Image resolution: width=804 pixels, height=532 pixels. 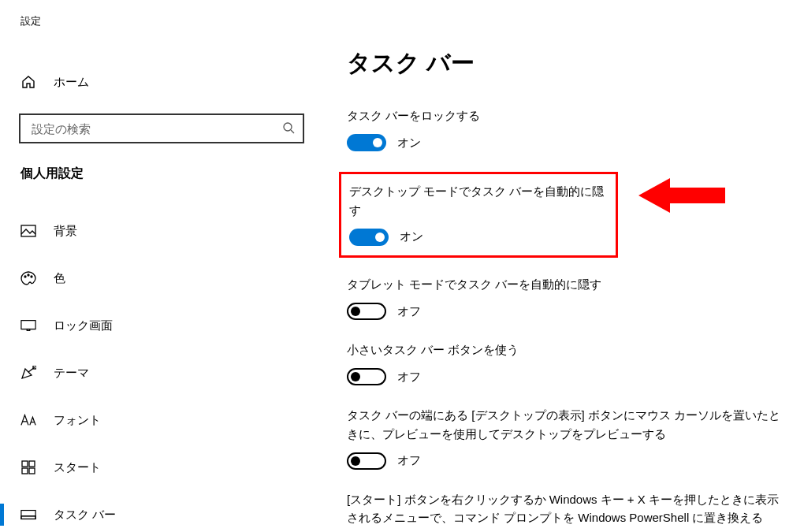 What do you see at coordinates (162, 420) in the screenshot?
I see `sidebar-item-fonts: フォント` at bounding box center [162, 420].